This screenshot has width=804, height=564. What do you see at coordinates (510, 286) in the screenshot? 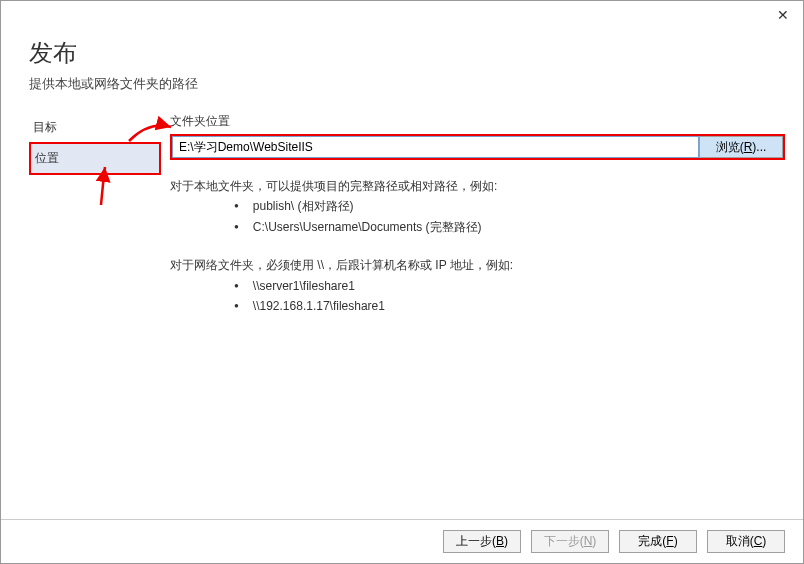
I see `help-network-example: \\server1\fileshare1` at bounding box center [510, 286].